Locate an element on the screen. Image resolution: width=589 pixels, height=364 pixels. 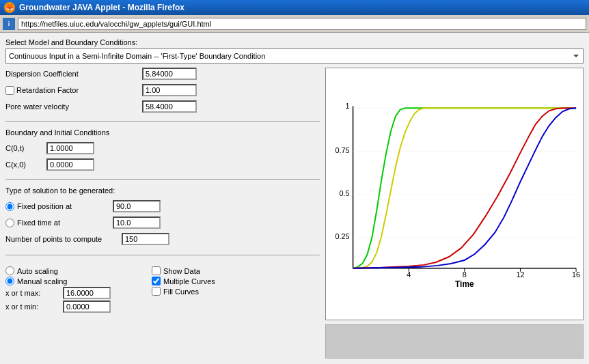
show-data-label: Show Data is located at coordinates (182, 271).